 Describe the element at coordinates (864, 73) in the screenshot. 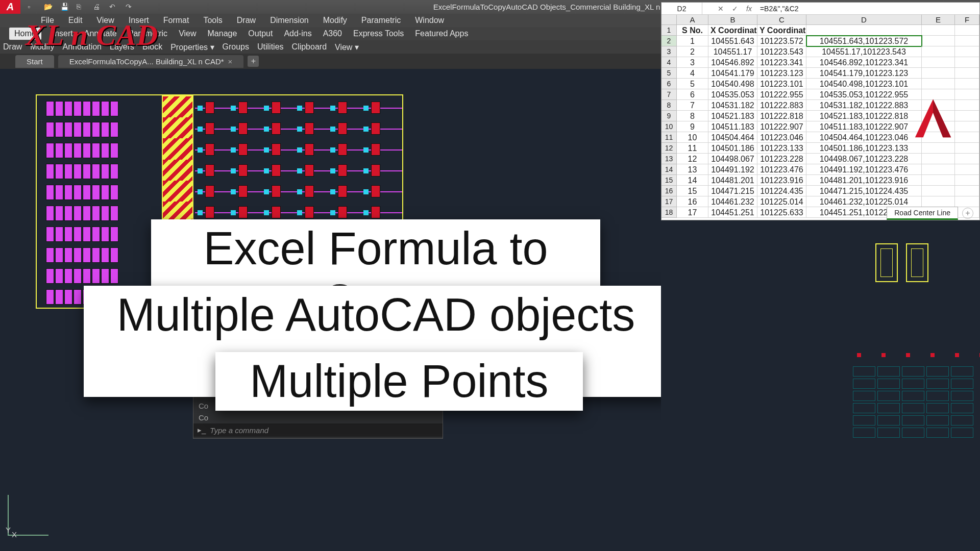

I see `cell: 104541.179,101223.123` at that location.